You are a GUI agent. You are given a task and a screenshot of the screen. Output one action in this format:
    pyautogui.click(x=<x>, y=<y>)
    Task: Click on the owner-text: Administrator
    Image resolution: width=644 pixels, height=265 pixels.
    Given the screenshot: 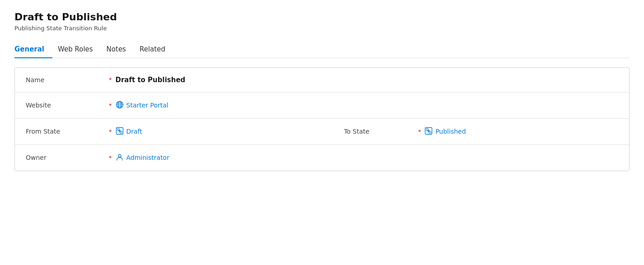 What is the action you would take?
    pyautogui.click(x=148, y=158)
    